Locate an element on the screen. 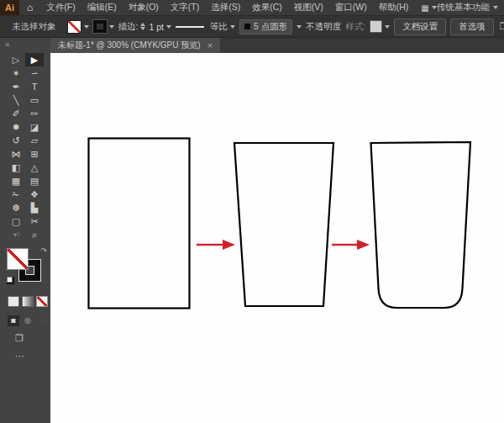 The width and height of the screenshot is (504, 423). illustrator-logo-icon: Ai is located at coordinates (10, 8).